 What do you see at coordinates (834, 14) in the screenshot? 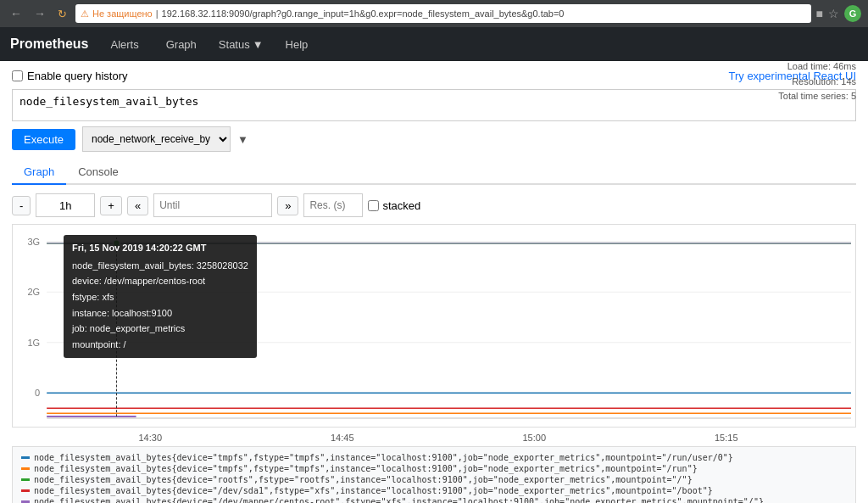
I see `bookmark-icon: ☆` at bounding box center [834, 14].